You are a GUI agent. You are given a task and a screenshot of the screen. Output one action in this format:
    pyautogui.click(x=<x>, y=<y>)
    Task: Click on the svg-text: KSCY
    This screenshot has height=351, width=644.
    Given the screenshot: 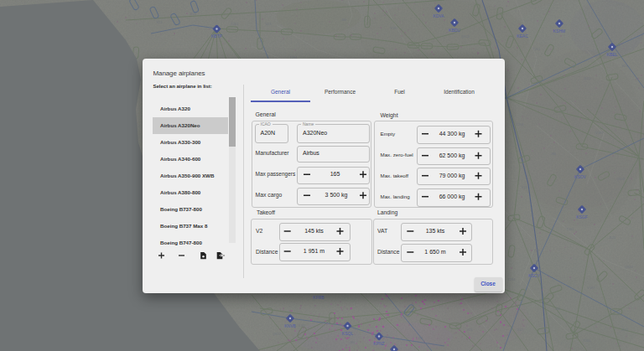 What is the action you would take?
    pyautogui.click(x=534, y=276)
    